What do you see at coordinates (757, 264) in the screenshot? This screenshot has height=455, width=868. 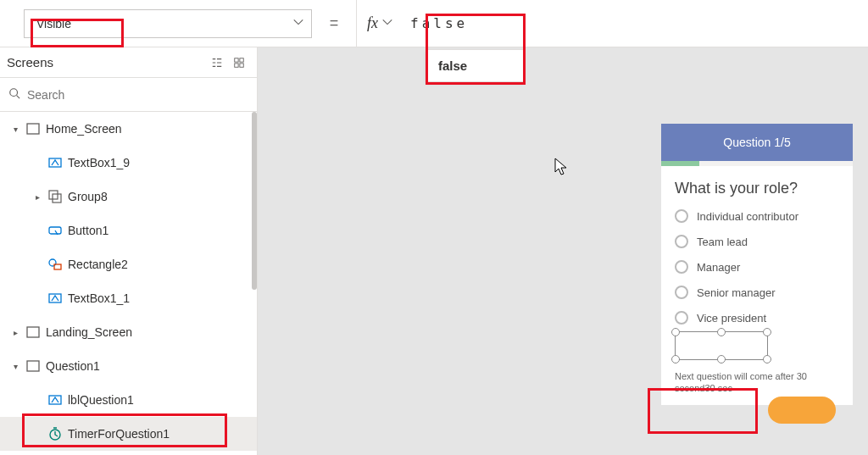 I see `preview-card: Question 1/5 What is your role? Individu…` at bounding box center [757, 264].